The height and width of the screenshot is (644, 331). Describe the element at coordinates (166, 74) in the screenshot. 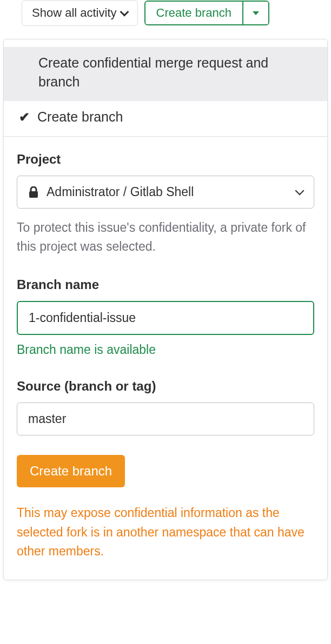

I see `option-create-confidential-mr: Create confidential merge request and br…` at that location.